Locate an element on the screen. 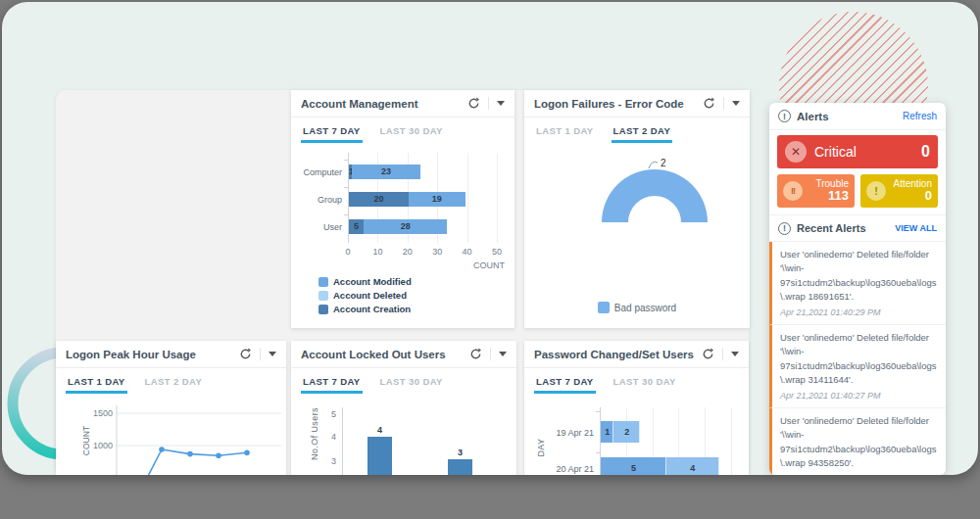  panel-logon-failures: Logon Failures - Error Code LAST 1 DAY L… is located at coordinates (637, 210).